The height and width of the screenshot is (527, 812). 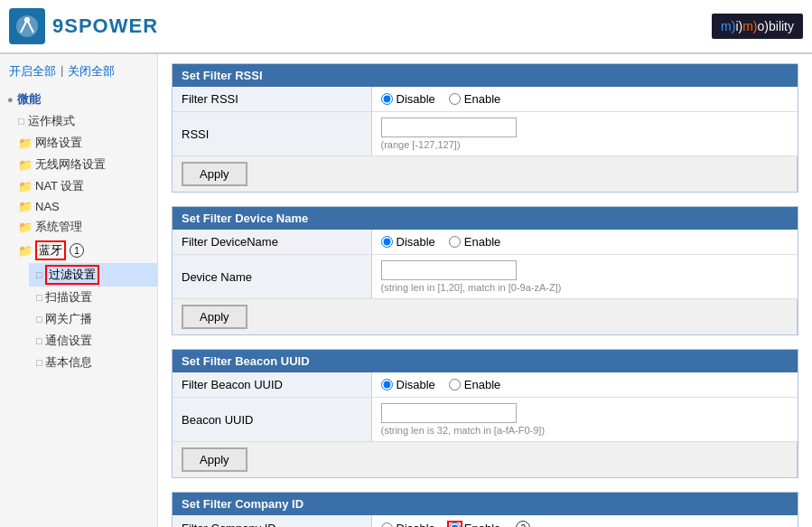 I want to click on company-id-disable-radio: Disable, so click(x=408, y=524).